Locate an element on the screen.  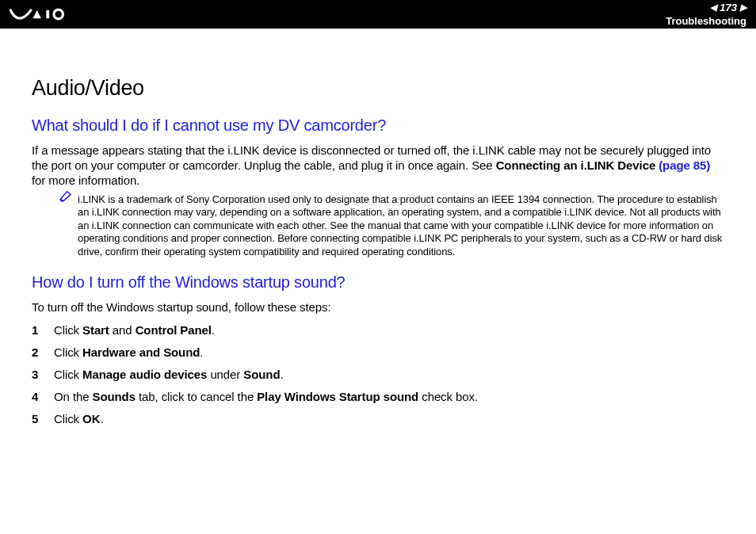
section-title: Audio/Video is located at coordinates (378, 89).